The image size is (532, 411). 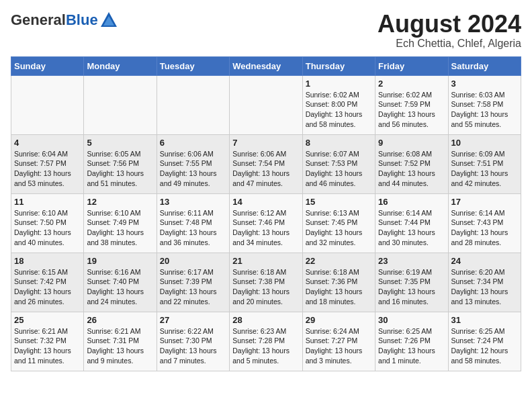 I want to click on day-number: 13, so click(x=193, y=201).